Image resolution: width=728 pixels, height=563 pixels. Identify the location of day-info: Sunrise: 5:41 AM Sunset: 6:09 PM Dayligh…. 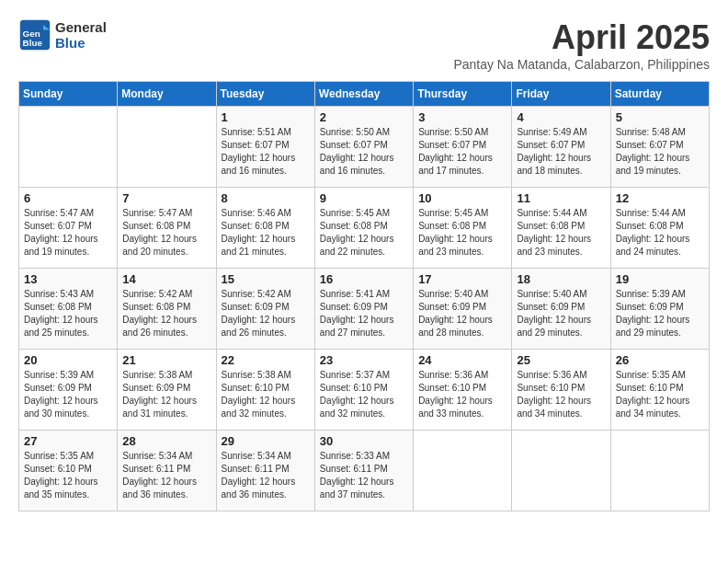
(364, 314).